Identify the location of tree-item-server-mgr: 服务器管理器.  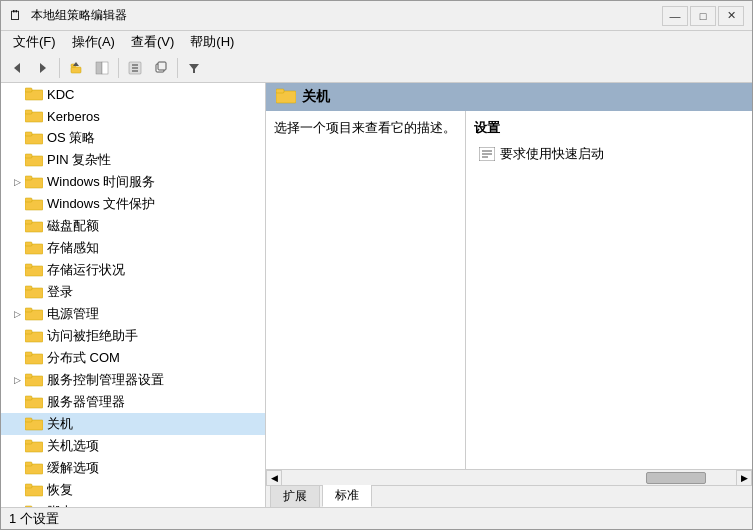
(133, 402).